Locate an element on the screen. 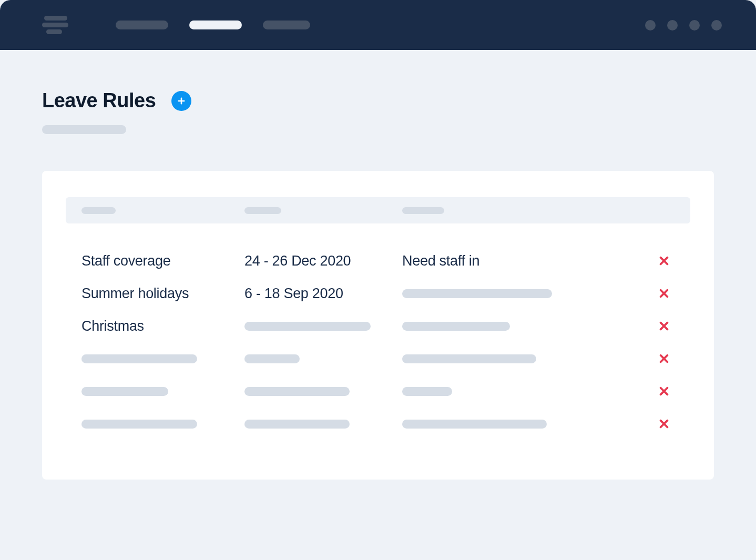 The width and height of the screenshot is (756, 560). window-controls is located at coordinates (683, 25).